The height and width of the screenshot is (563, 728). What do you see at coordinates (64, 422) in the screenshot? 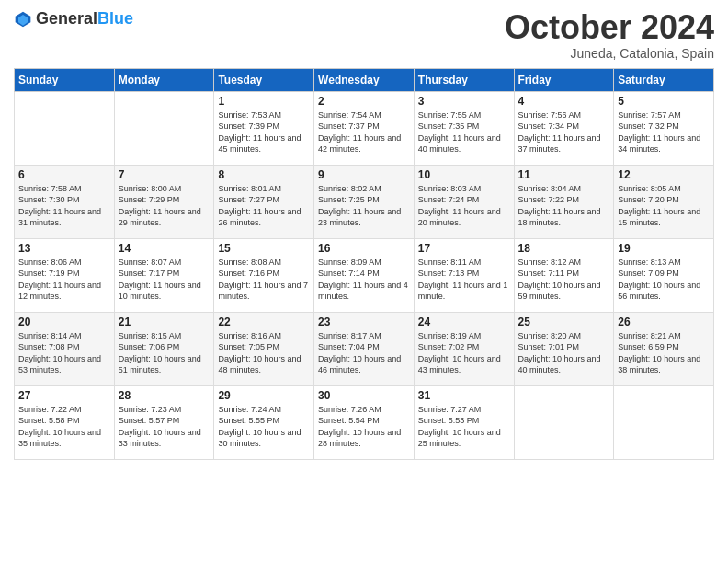
I see `calendar-cell: 27Sunrise: 7:22 AM Sunset: 5:58 PM Dayli…` at bounding box center [64, 422].